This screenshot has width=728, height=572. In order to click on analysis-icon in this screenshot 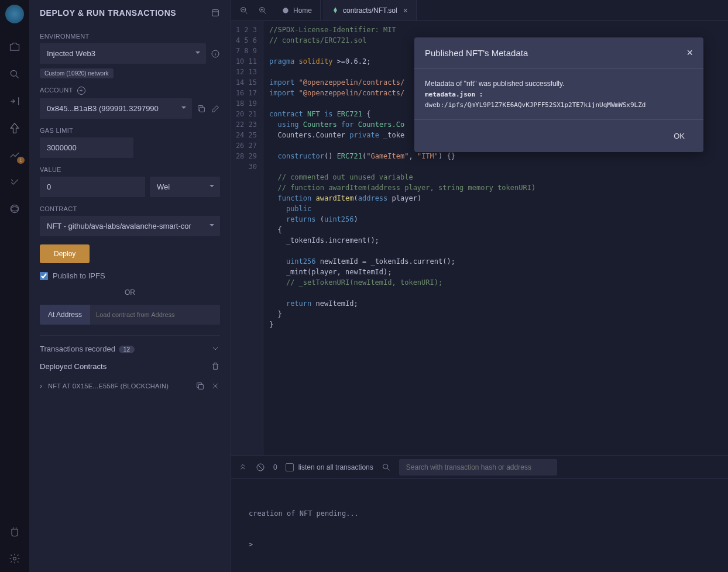, I will do `click(15, 182)`.